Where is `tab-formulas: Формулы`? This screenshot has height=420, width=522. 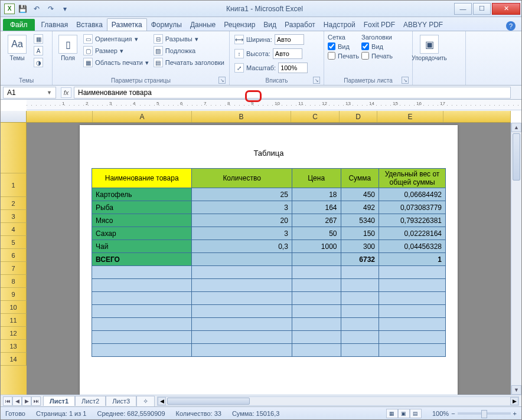 tab-formulas: Формулы is located at coordinates (167, 25).